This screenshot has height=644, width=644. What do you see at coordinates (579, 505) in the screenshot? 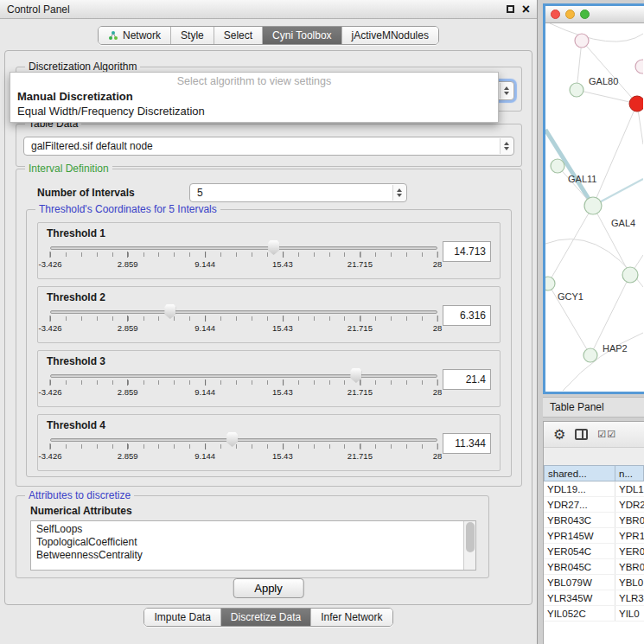
I see `cell-shared-name: YDR27...` at bounding box center [579, 505].